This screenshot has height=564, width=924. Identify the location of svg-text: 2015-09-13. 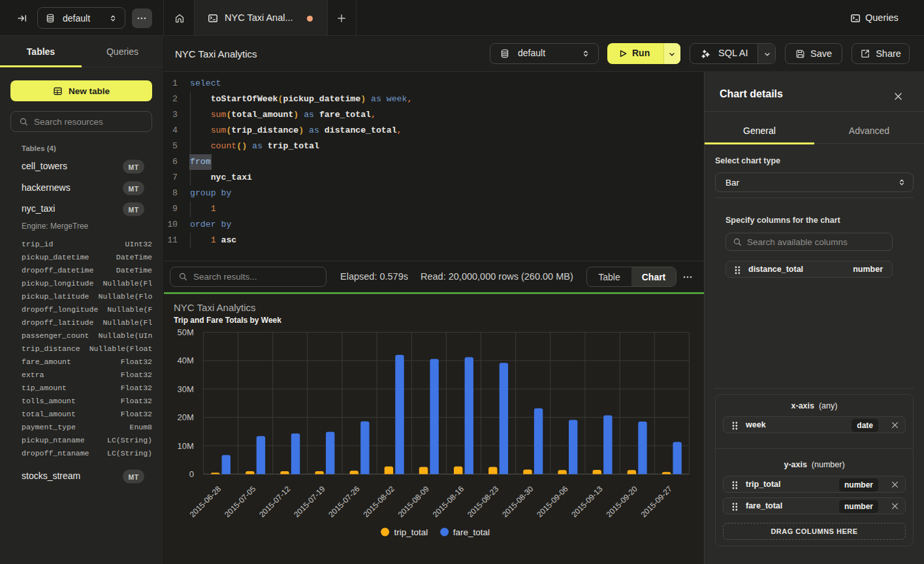
(587, 502).